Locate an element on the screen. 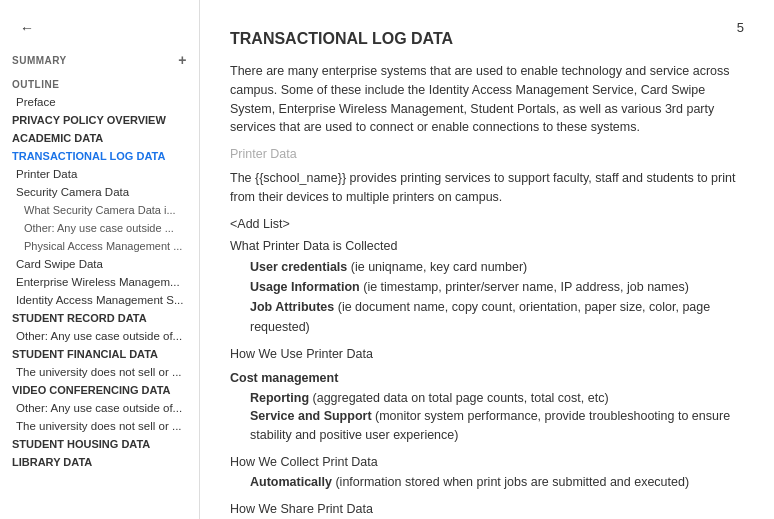 The image size is (774, 519). reporting-text: (aggregated data on total page counts, t… is located at coordinates (461, 398).